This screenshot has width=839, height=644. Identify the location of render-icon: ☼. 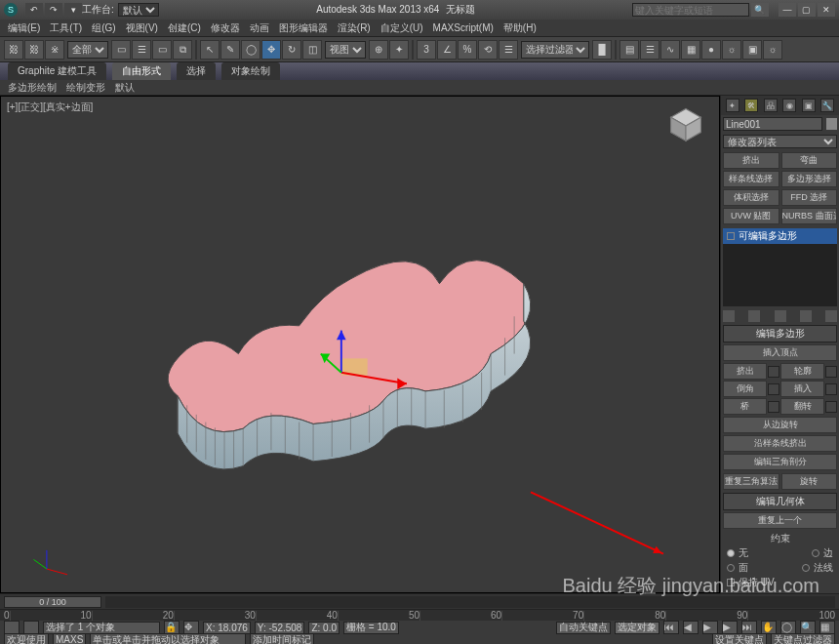
(773, 50).